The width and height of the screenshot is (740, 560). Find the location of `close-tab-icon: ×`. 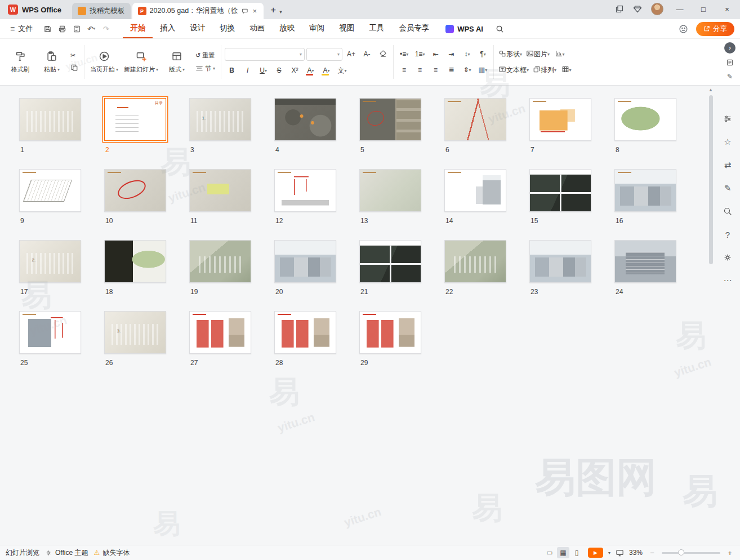

close-tab-icon: × is located at coordinates (255, 11).